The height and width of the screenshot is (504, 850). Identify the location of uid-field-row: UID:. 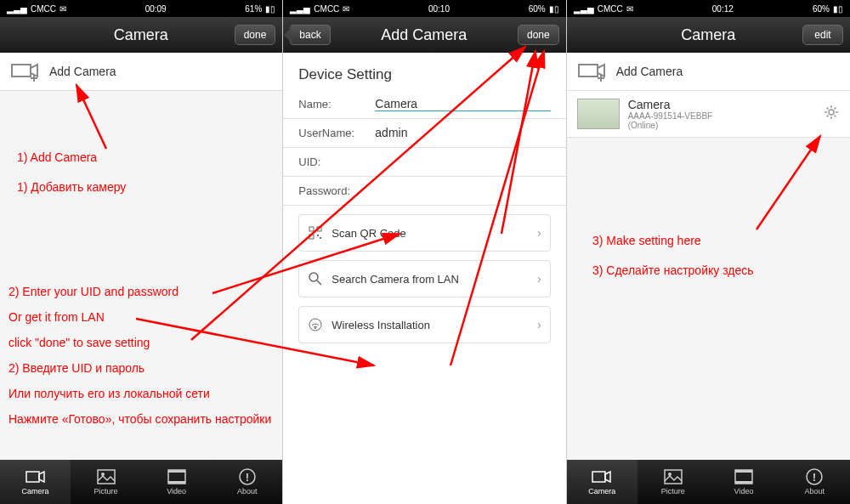
(424, 162).